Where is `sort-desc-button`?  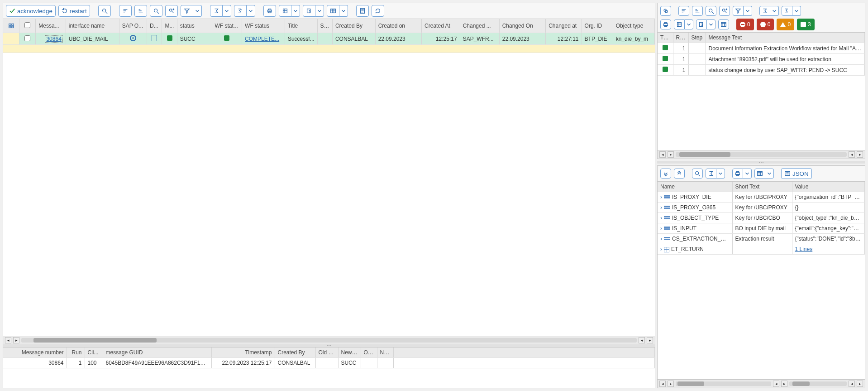
sort-desc-button is located at coordinates (141, 11).